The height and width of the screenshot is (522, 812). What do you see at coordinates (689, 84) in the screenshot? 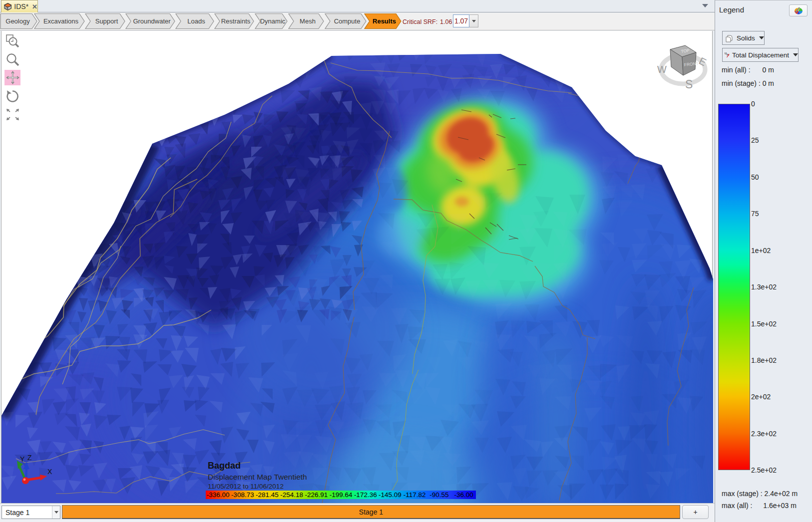
I see `svg-text: S` at bounding box center [689, 84].